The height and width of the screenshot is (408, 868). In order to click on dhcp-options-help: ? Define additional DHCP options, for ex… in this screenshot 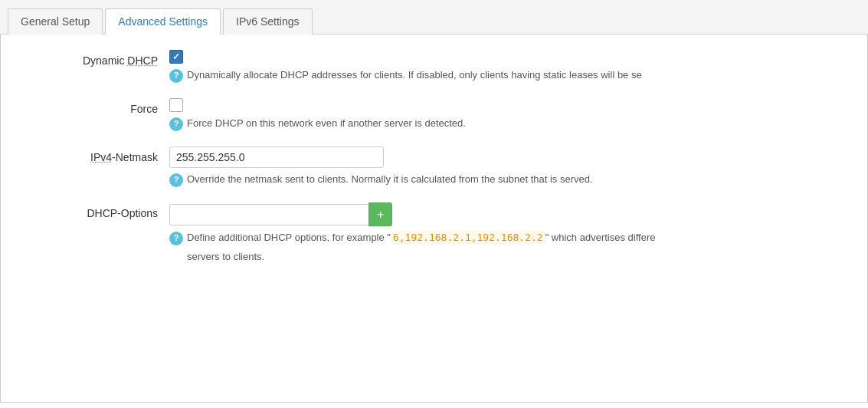, I will do `click(510, 238)`.